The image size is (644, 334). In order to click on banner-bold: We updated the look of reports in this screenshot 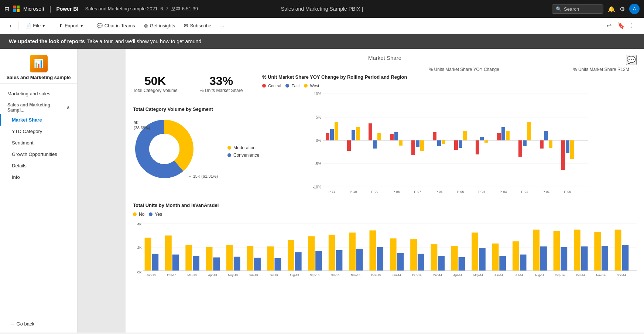, I will do `click(47, 41)`.